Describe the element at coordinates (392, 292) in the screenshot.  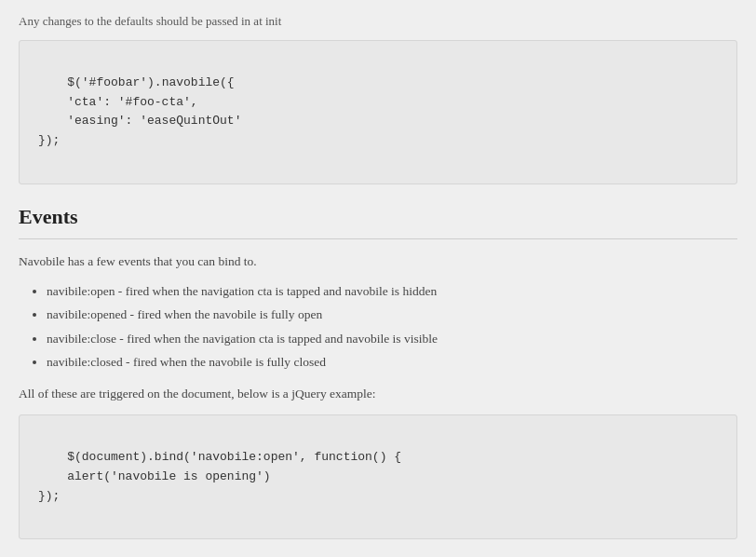
I see `list-item: navibile:open - fired when the navigatio…` at that location.